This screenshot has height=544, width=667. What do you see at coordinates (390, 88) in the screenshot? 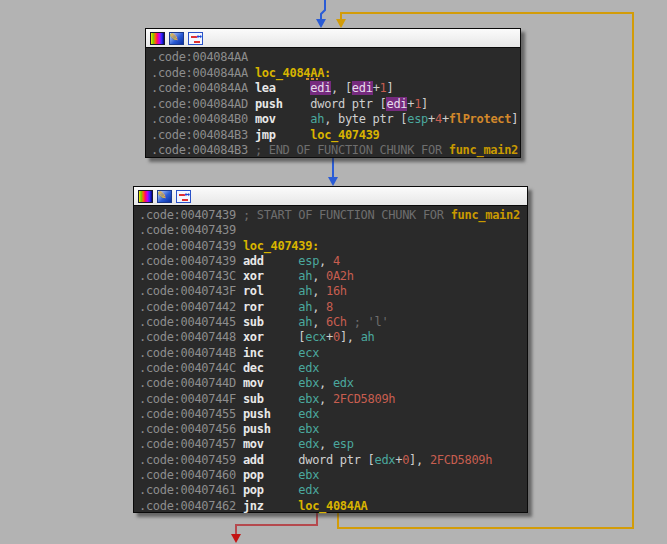
I see `token-txt: ]` at bounding box center [390, 88].